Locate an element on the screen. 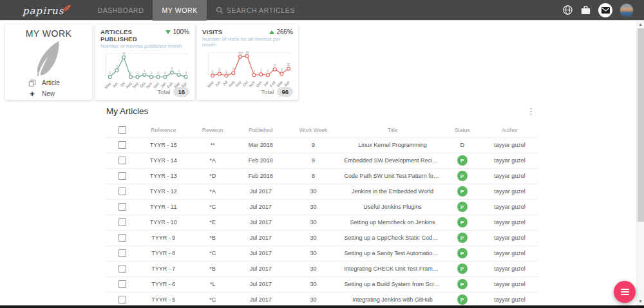  table-row: TYYR - 9 *B Jul 2017 30 Setting up a Cpp… is located at coordinates (322, 238).